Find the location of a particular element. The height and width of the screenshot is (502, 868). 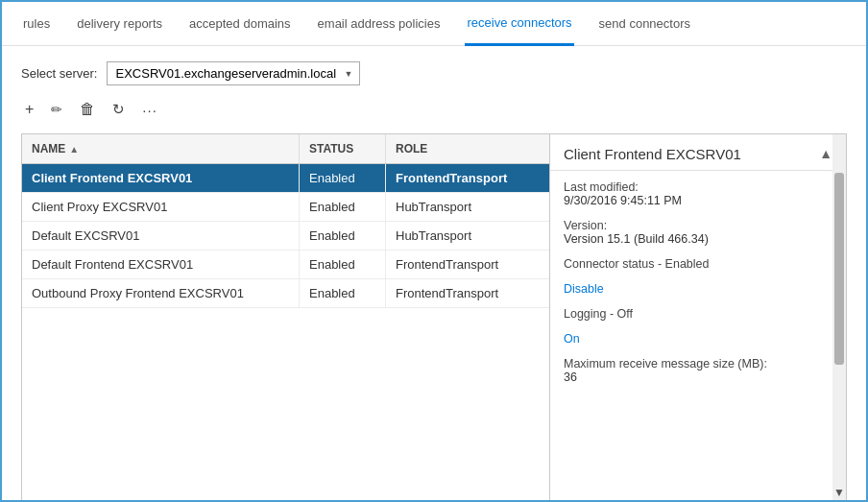

detail-field-label: Last modified: is located at coordinates (698, 187).